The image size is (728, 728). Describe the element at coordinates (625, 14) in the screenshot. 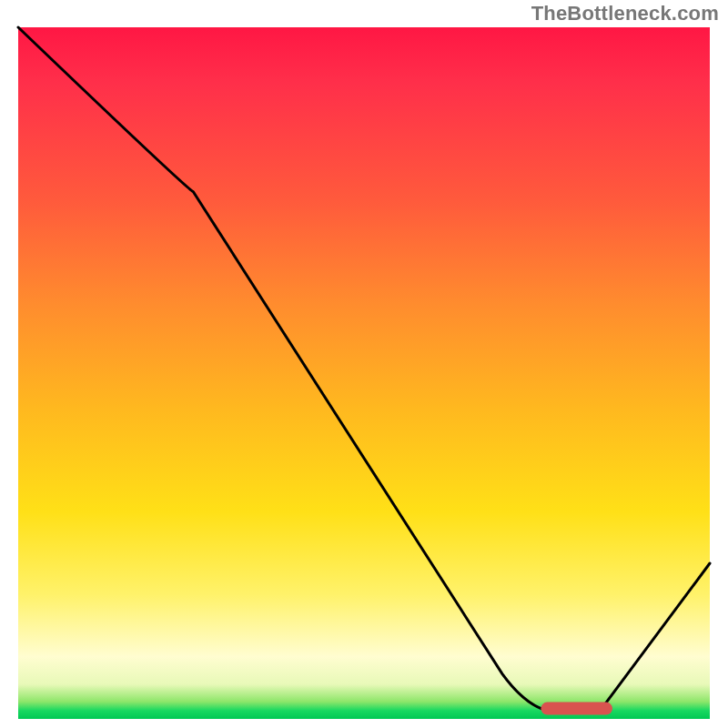

I see `watermark-text: TheBottleneck.com` at that location.